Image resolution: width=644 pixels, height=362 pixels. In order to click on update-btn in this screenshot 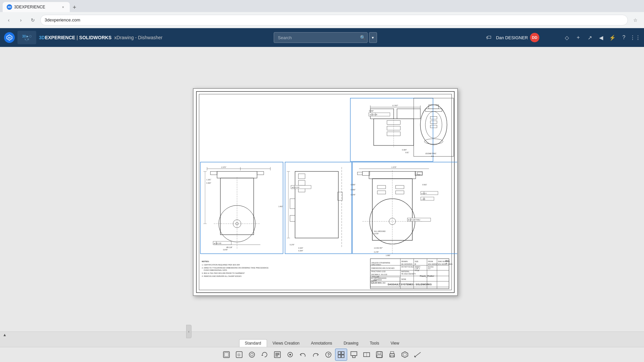, I will do `click(265, 355)`.